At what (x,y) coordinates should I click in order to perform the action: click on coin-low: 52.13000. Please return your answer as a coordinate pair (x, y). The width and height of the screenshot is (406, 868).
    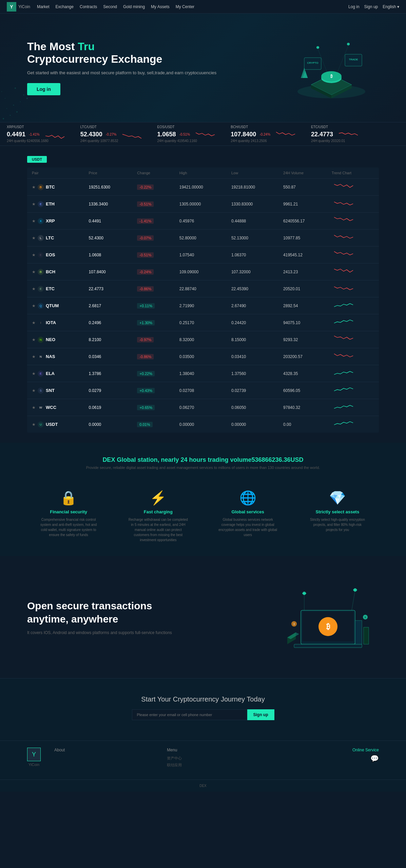
    Looking at the image, I should click on (252, 238).